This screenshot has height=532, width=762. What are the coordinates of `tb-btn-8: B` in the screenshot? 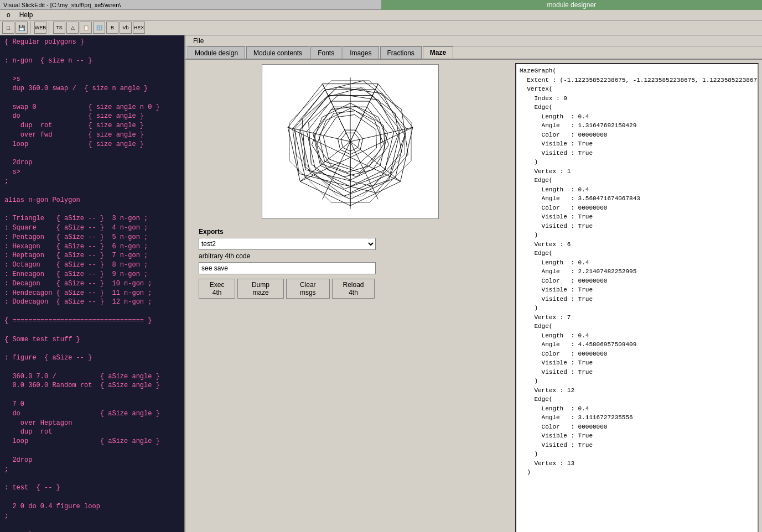 It's located at (112, 28).